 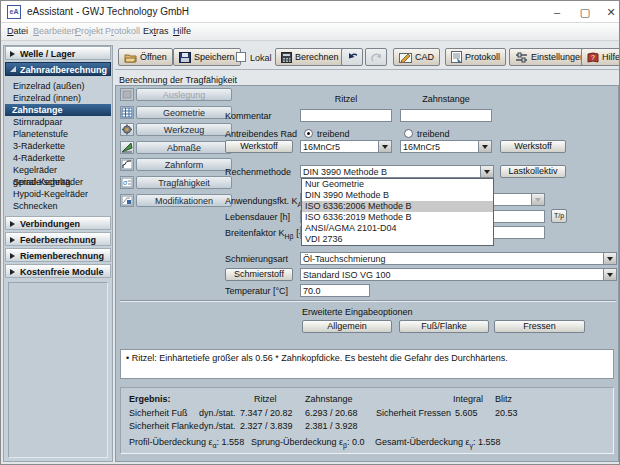 I want to click on redo-button, so click(x=376, y=57).